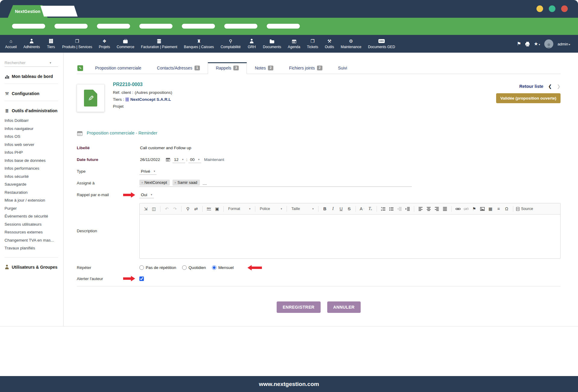 Image resolution: width=578 pixels, height=392 pixels. Describe the element at coordinates (370, 209) in the screenshot. I see `remove-format-icon: Tₓ` at that location.